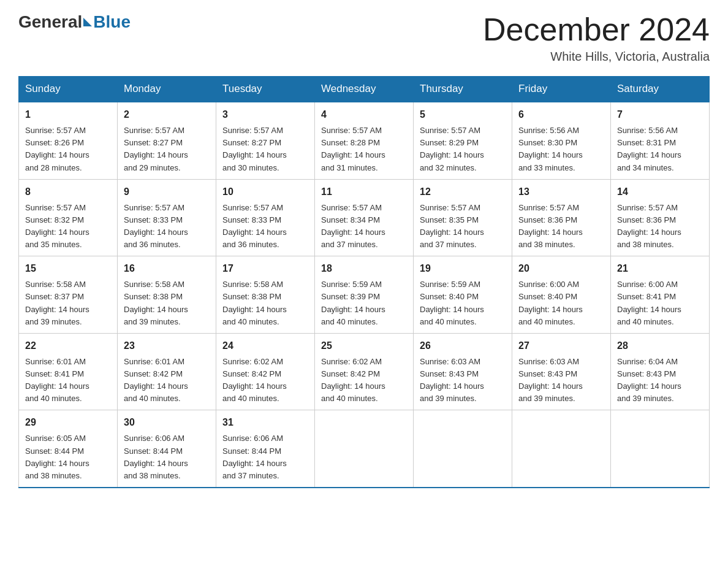  I want to click on day-number: 6, so click(561, 115).